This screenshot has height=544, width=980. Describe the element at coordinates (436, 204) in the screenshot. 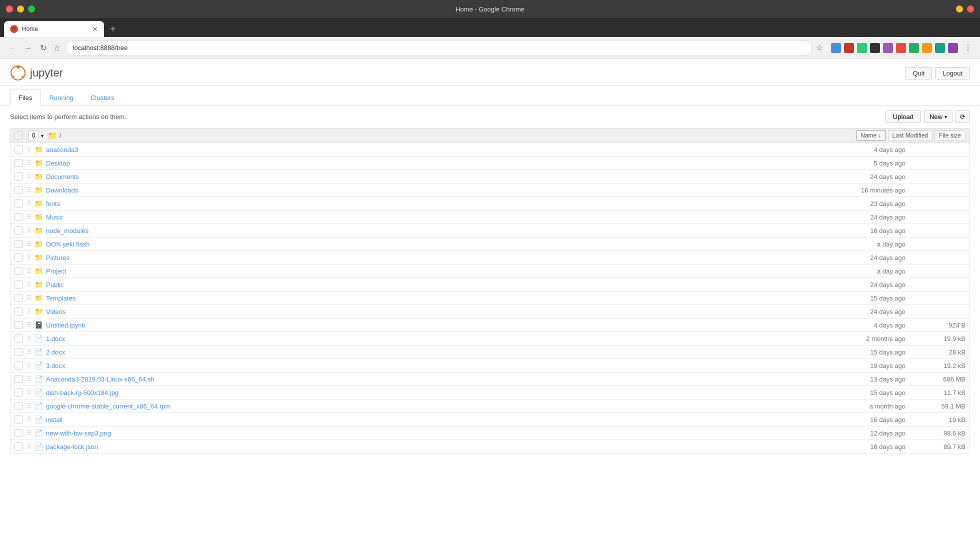

I see `file-name-link: fonts` at that location.